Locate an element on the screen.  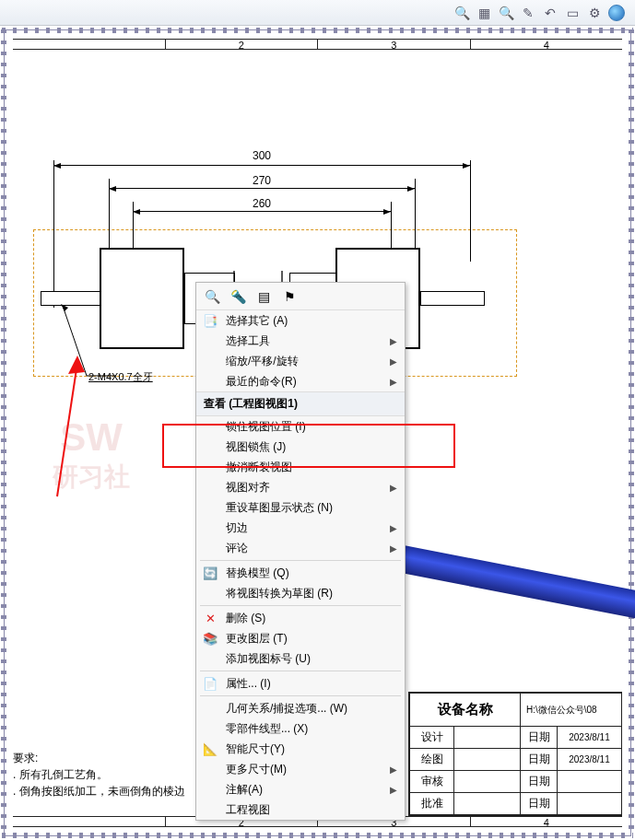
dim-300-text: 300 is located at coordinates (262, 156).